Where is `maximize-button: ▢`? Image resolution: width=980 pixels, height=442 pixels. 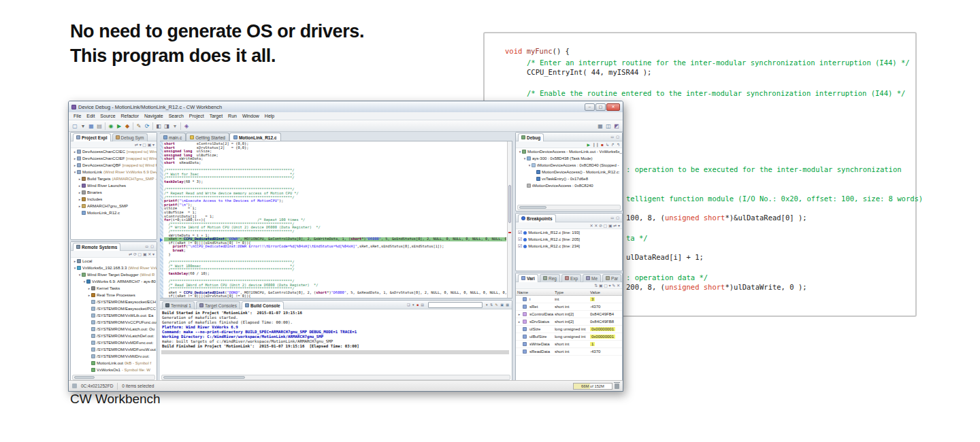
maximize-button: ▢ is located at coordinates (600, 107).